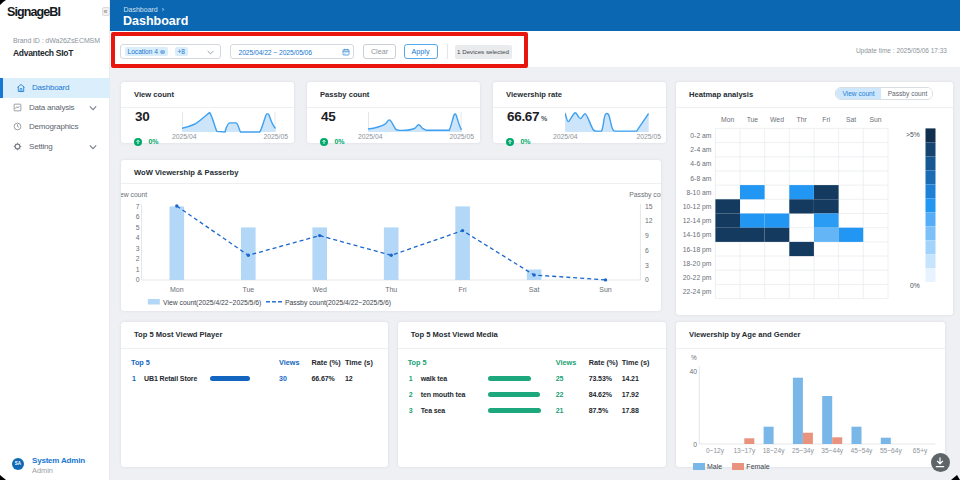 This screenshot has width=960, height=480. Describe the element at coordinates (802, 120) in the screenshot. I see `svg-text: Thr` at that location.